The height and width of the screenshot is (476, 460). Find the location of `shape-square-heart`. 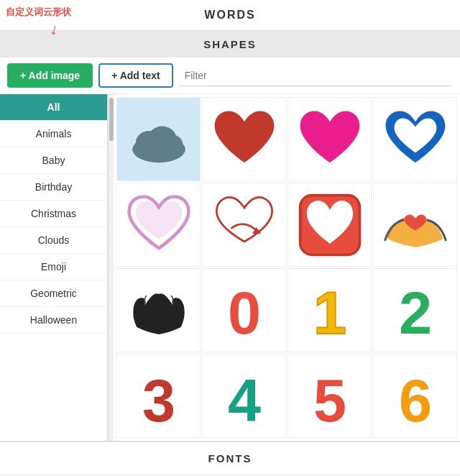

shape-square-heart is located at coordinates (329, 224).